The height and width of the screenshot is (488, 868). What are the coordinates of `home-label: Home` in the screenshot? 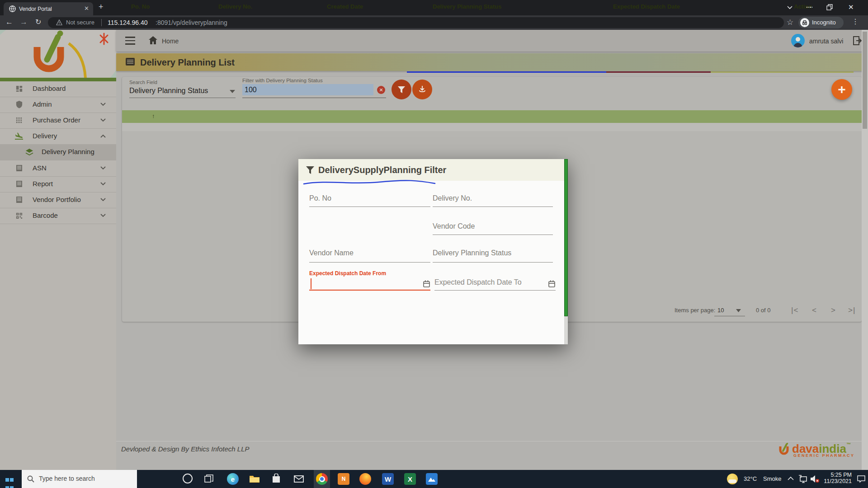 It's located at (170, 41).